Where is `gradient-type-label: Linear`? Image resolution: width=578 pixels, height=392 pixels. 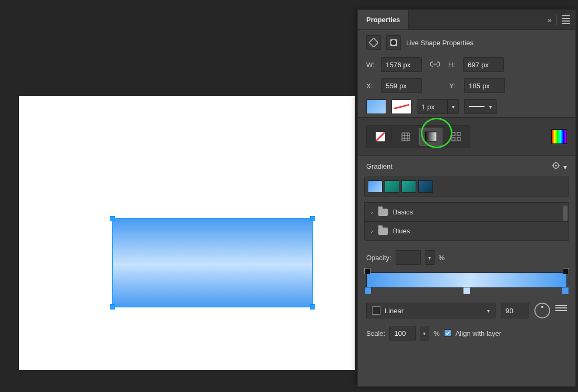
gradient-type-label: Linear is located at coordinates (394, 311).